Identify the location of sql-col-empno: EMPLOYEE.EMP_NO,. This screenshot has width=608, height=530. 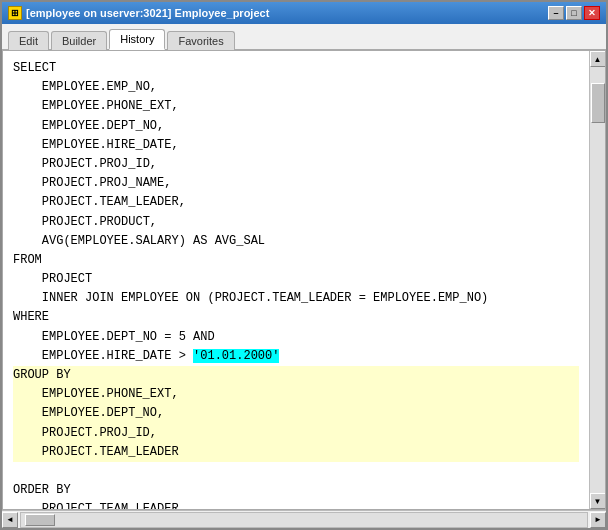
(100, 87).